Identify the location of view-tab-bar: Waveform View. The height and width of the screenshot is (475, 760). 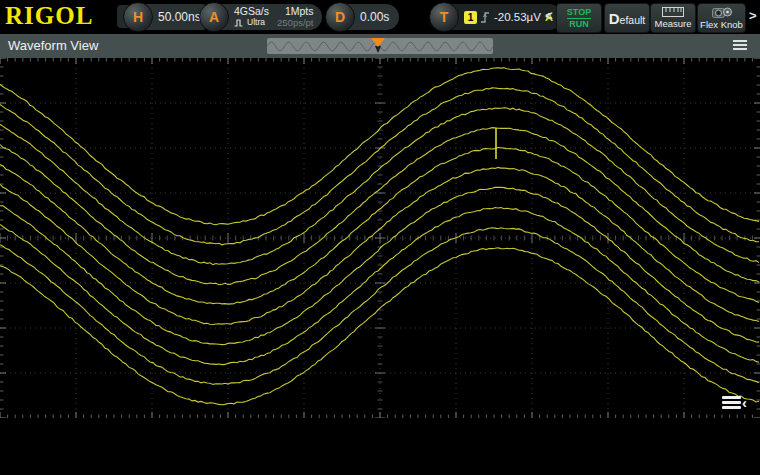
(380, 46).